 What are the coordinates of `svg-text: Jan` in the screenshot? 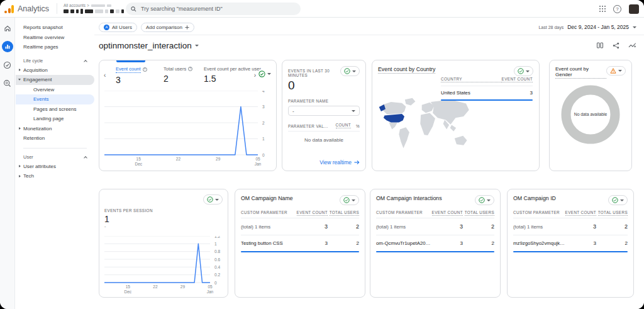 It's located at (210, 292).